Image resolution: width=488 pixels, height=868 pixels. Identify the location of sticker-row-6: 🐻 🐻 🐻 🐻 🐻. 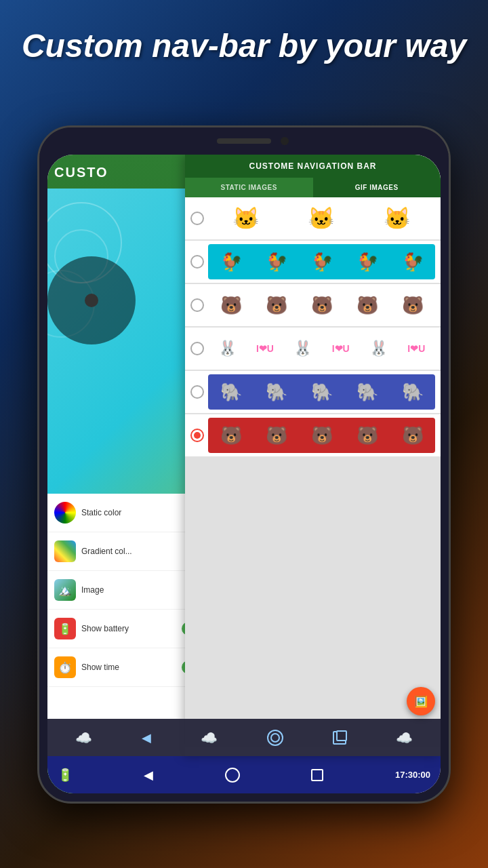
(313, 435).